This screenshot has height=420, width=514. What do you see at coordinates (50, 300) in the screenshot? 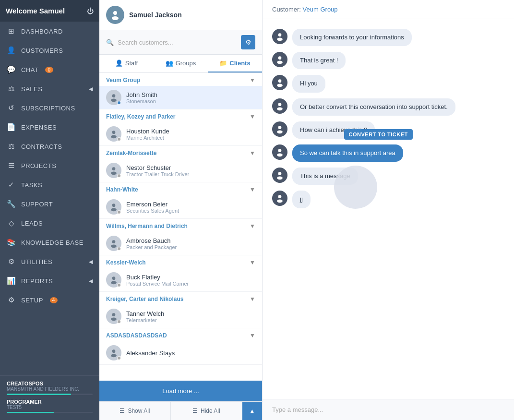
I see `sidebar-item-setup: ⚙ SETUP 4` at bounding box center [50, 300].